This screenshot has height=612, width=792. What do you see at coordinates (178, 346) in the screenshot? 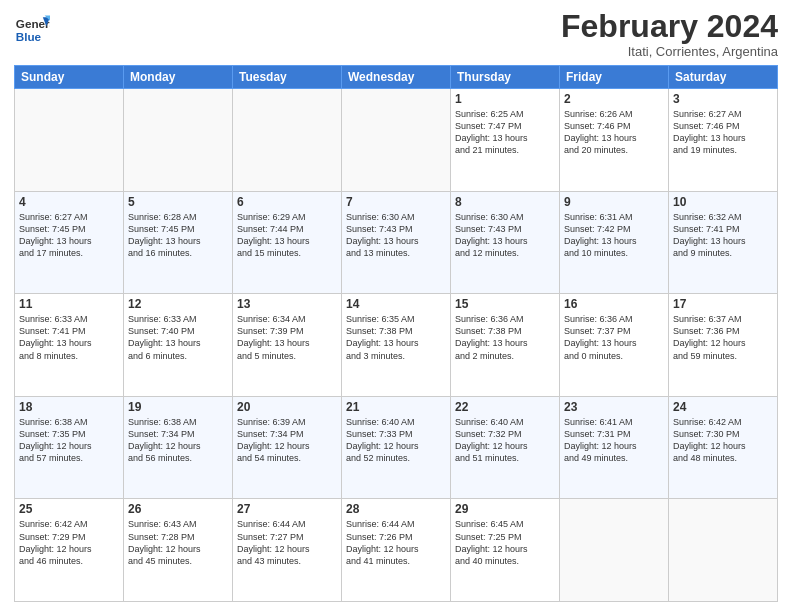
I see `table-row: 12Sunrise: 6:33 AM Sunset: 7:40 PM Dayli…` at bounding box center [178, 346].